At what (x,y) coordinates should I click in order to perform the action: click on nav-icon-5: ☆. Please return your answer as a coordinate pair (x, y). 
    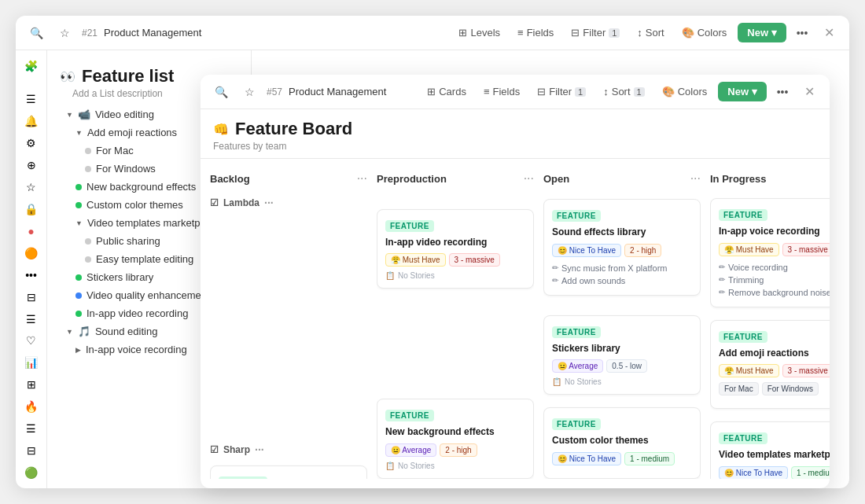
    Looking at the image, I should click on (31, 187).